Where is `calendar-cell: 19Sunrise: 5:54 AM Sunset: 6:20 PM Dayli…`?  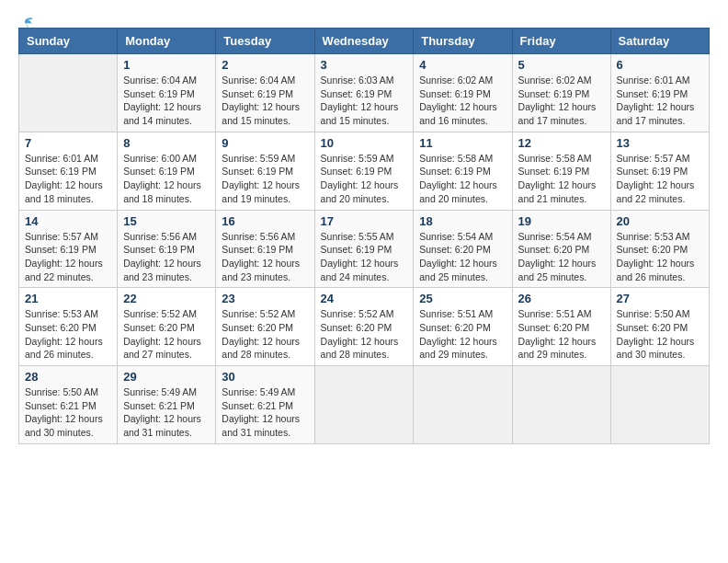 calendar-cell: 19Sunrise: 5:54 AM Sunset: 6:20 PM Dayli… is located at coordinates (561, 248).